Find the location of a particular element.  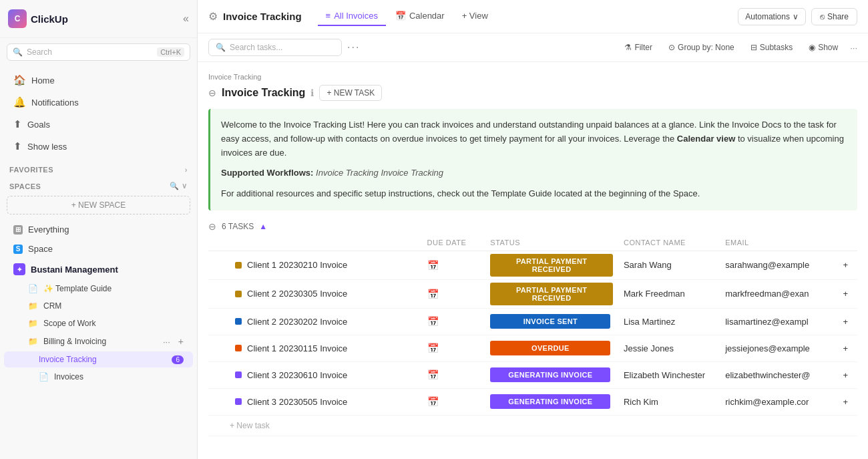

billing-label: Billing & Invoicing is located at coordinates (75, 341).